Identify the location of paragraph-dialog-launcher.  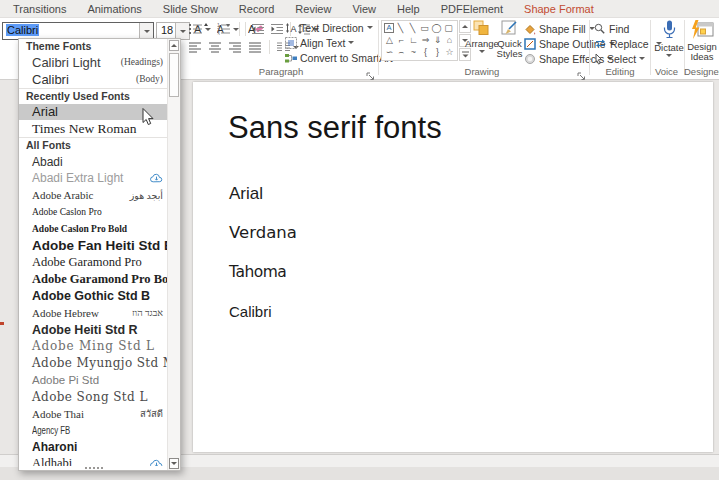
(370, 72).